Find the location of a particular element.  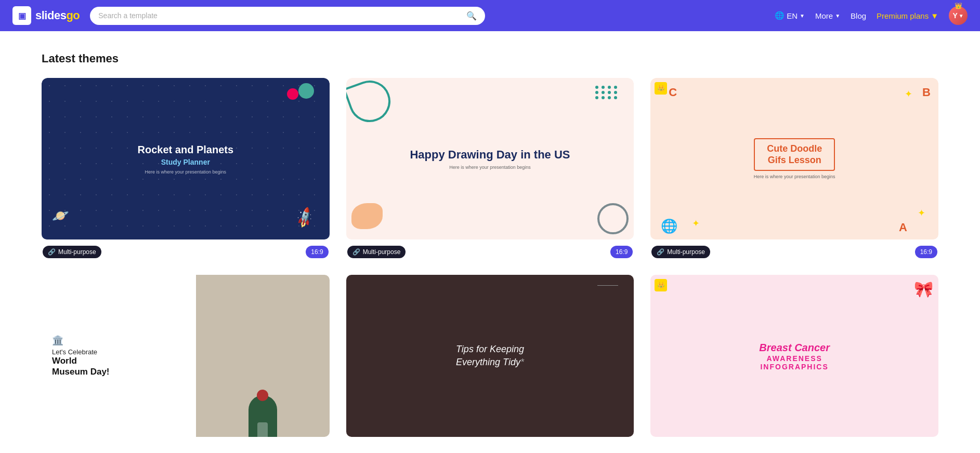

card-subtitle: Study Planner is located at coordinates (186, 162).